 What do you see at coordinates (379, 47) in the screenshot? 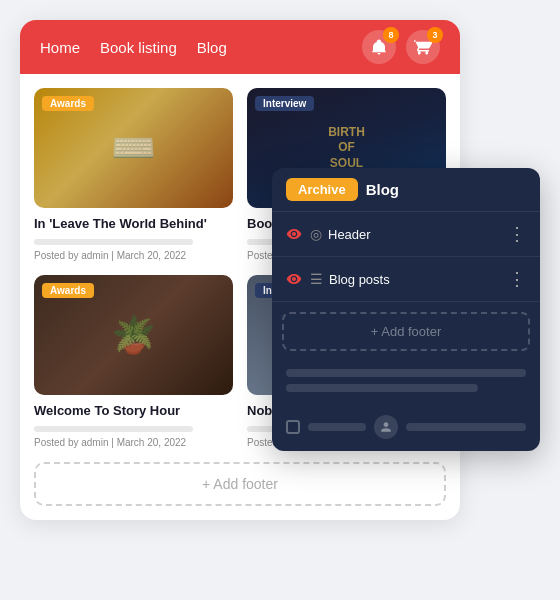
I see `notifications-button: 8` at bounding box center [379, 47].